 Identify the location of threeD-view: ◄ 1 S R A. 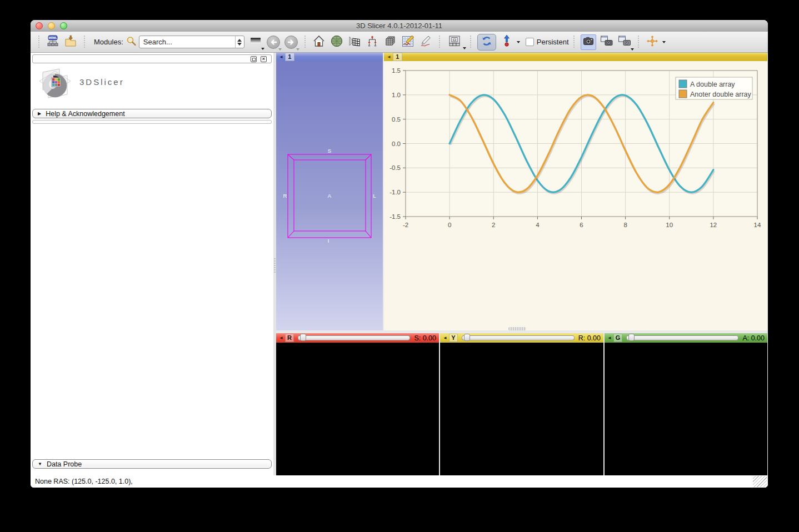
(329, 192).